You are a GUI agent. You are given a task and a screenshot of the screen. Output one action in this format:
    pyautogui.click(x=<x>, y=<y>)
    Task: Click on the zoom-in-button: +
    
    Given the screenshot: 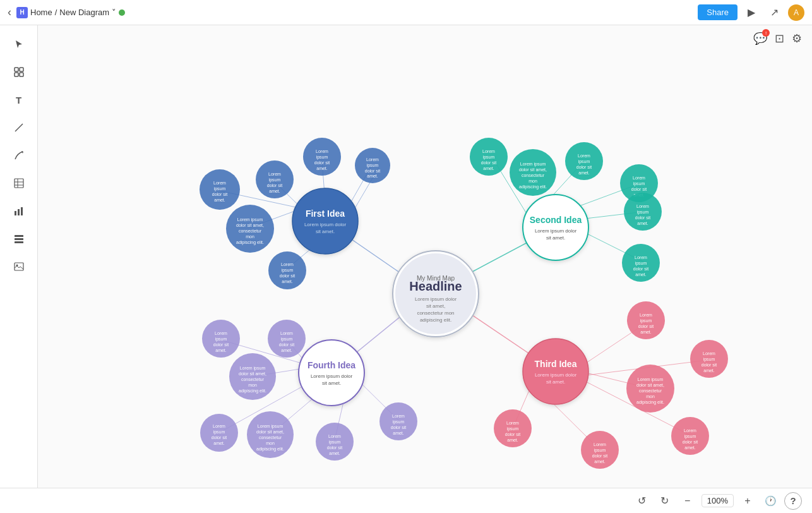 What is the action you would take?
    pyautogui.click(x=748, y=501)
    